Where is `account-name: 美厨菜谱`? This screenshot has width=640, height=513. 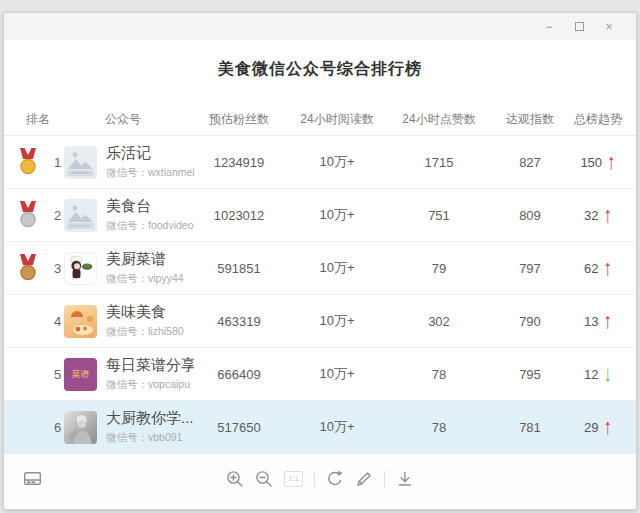 account-name: 美厨菜谱 is located at coordinates (145, 260).